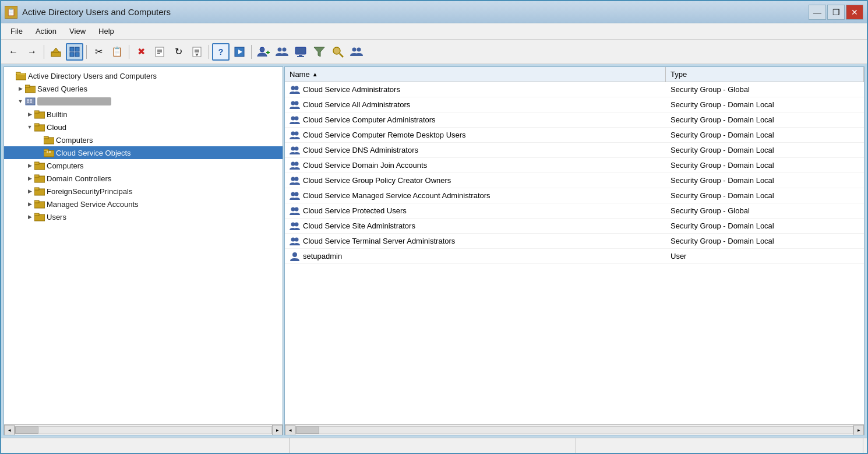  I want to click on list-item: setupadmin User, so click(574, 256).